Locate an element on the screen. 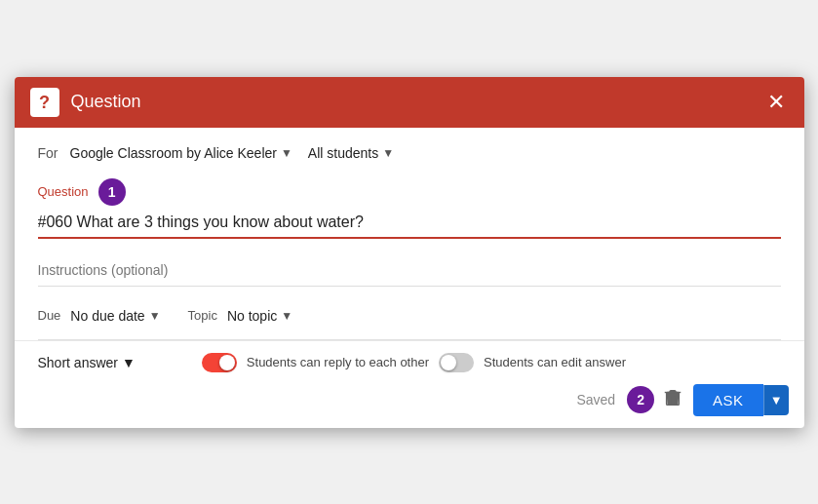 The width and height of the screenshot is (818, 504). footer-controls-row: Short answer ▼ Students can reply to eac… is located at coordinates (409, 363).